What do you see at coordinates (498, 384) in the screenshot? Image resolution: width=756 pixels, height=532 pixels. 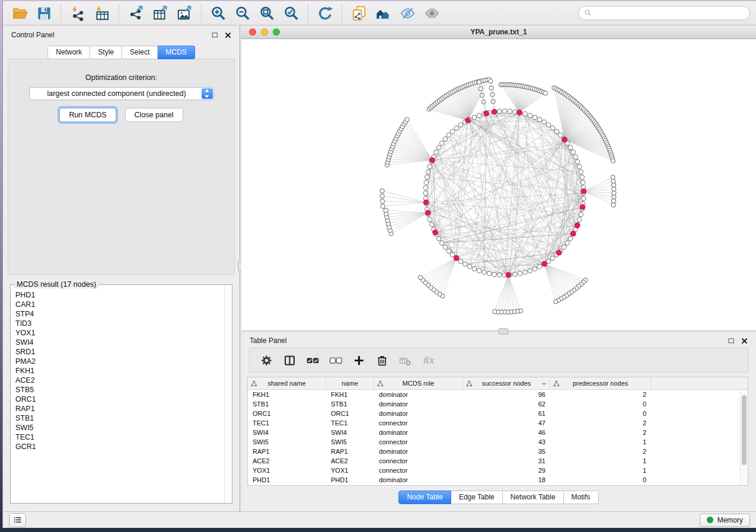 I see `table-header-row: shared namenameMCDS rolesuccessor nodesp…` at bounding box center [498, 384].